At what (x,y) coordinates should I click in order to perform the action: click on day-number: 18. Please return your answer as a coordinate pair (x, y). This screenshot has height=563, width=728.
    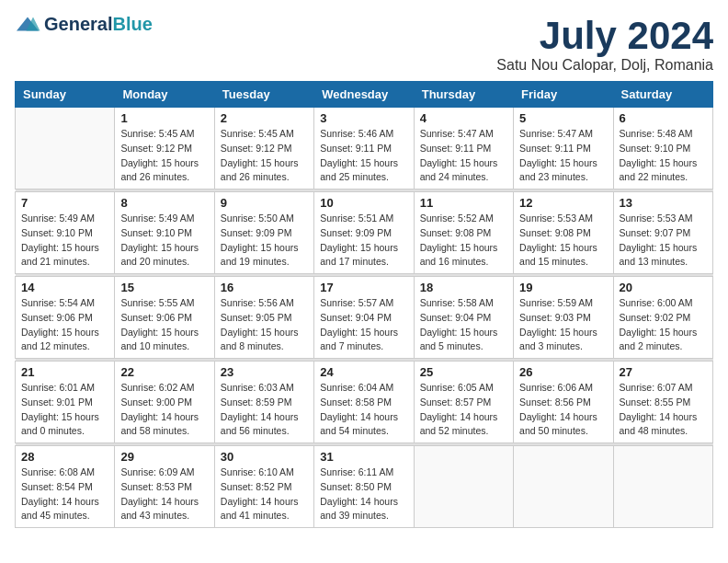
    Looking at the image, I should click on (463, 287).